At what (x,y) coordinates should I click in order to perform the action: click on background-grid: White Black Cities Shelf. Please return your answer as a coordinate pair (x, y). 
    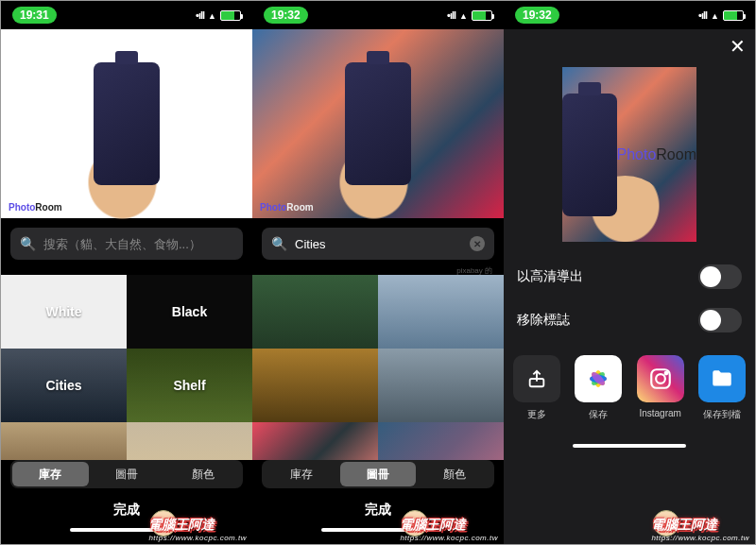
    Looking at the image, I should click on (127, 367).